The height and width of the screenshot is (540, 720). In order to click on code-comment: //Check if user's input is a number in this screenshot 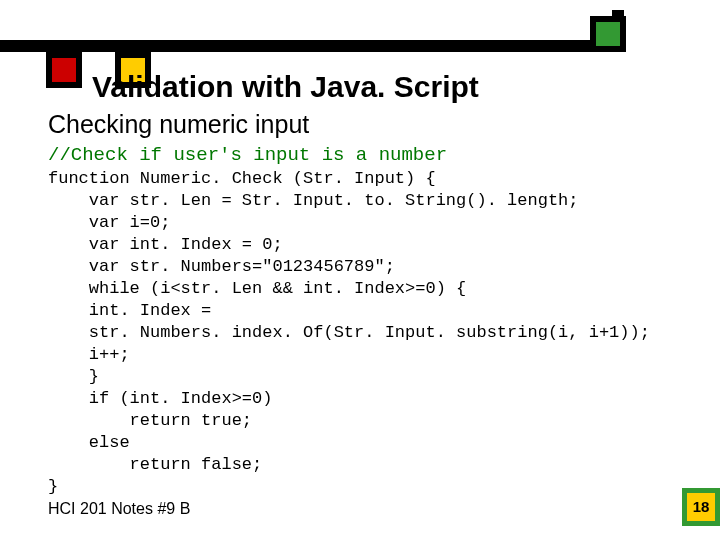, I will do `click(248, 155)`.